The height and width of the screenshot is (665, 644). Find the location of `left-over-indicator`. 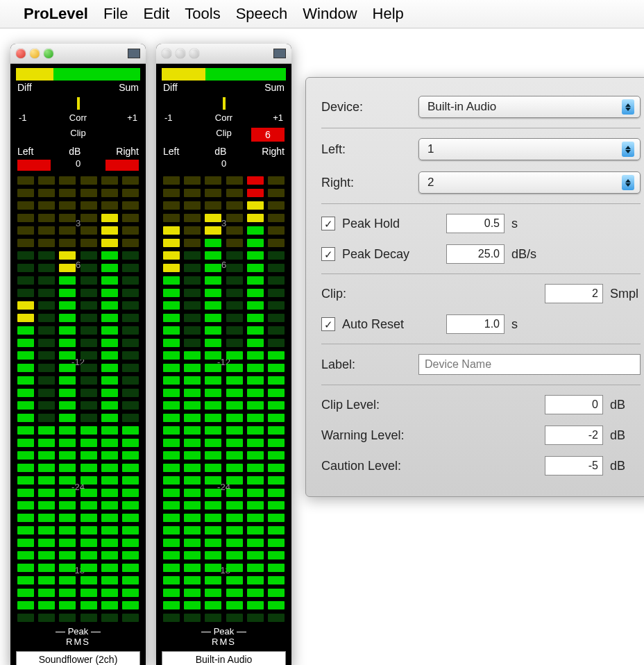

left-over-indicator is located at coordinates (34, 165).